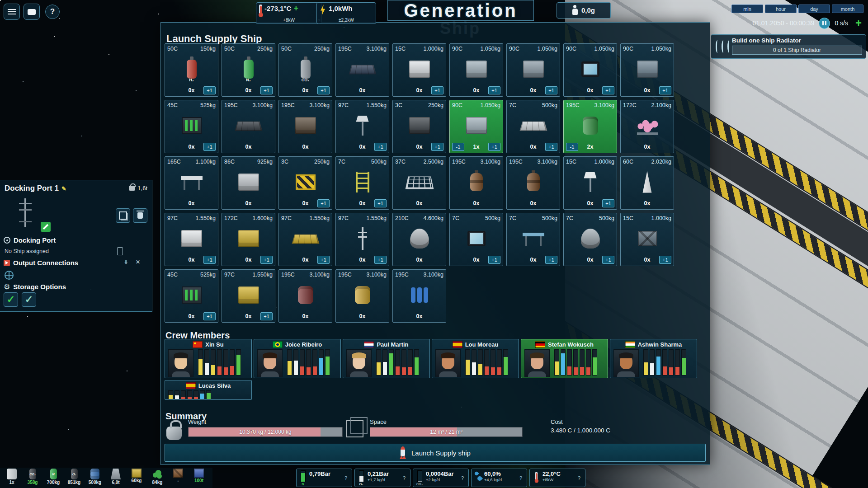 Image resolution: width=868 pixels, height=488 pixels. I want to click on time-button-month: month, so click(848, 9).